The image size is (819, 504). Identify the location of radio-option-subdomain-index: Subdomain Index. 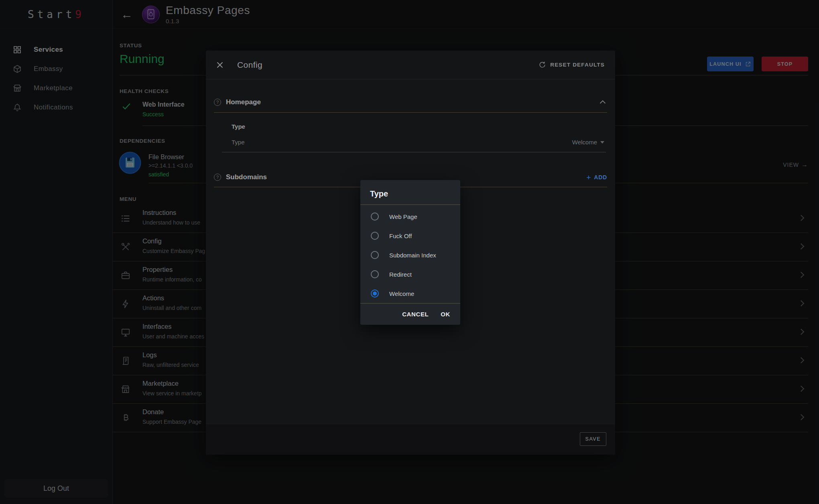
(410, 255).